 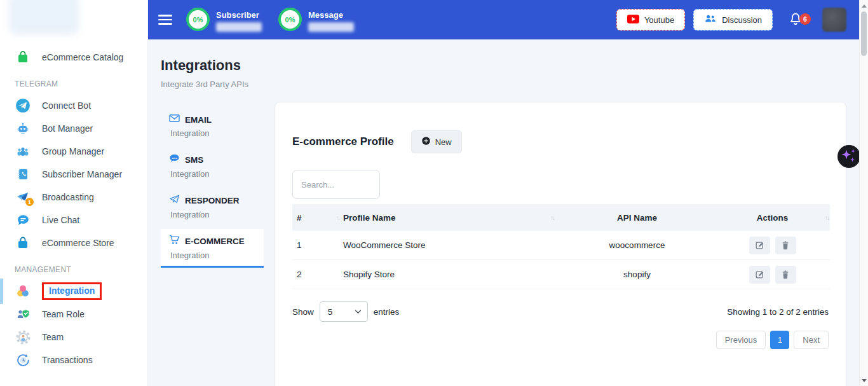 I want to click on discussion-button: Discussion, so click(x=733, y=20).